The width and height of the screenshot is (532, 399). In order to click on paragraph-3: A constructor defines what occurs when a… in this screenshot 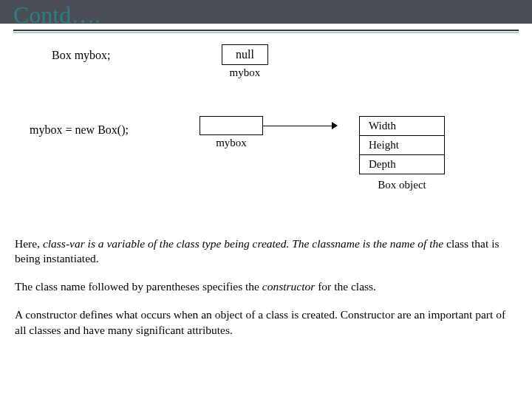, I will do `click(266, 322)`.